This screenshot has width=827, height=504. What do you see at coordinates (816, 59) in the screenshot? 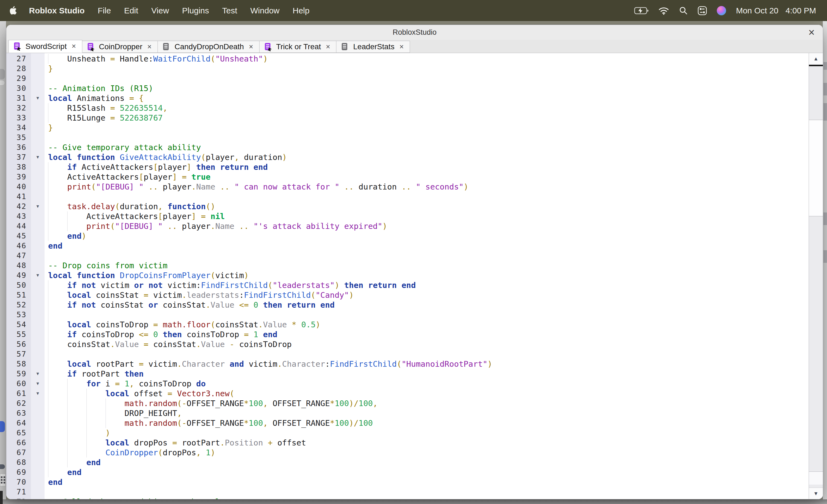
I see `scroll-up-button: ▲` at bounding box center [816, 59].